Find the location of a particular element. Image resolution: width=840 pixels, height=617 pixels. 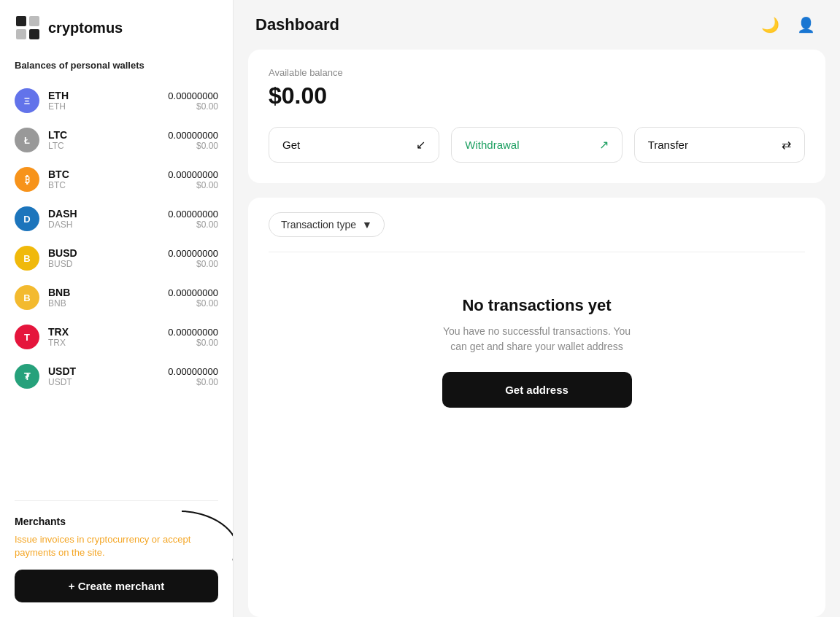

wallet-item-usdt: ₮ USDT USDT 0.00000000 $0.00 is located at coordinates (117, 376).